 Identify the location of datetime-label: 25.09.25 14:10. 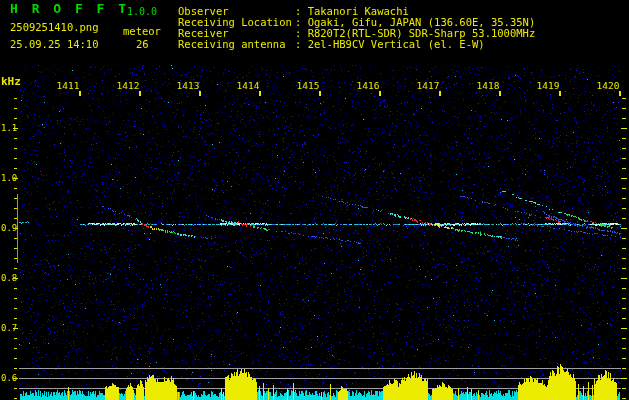
(54, 44).